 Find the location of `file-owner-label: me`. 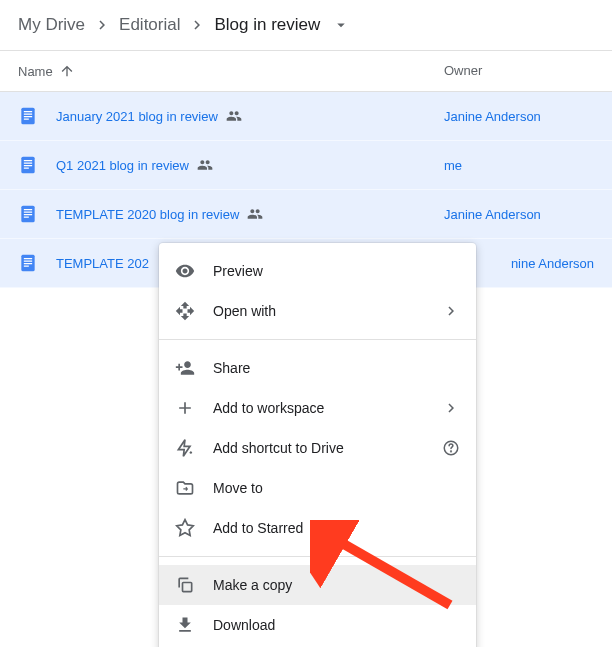

file-owner-label: me is located at coordinates (519, 166).